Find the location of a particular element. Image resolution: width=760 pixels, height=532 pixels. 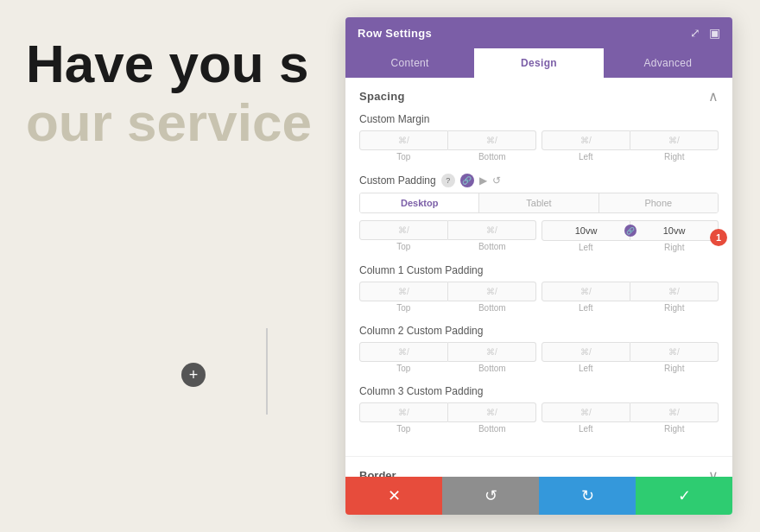

col2-right-input: ⌘/ is located at coordinates (674, 352).